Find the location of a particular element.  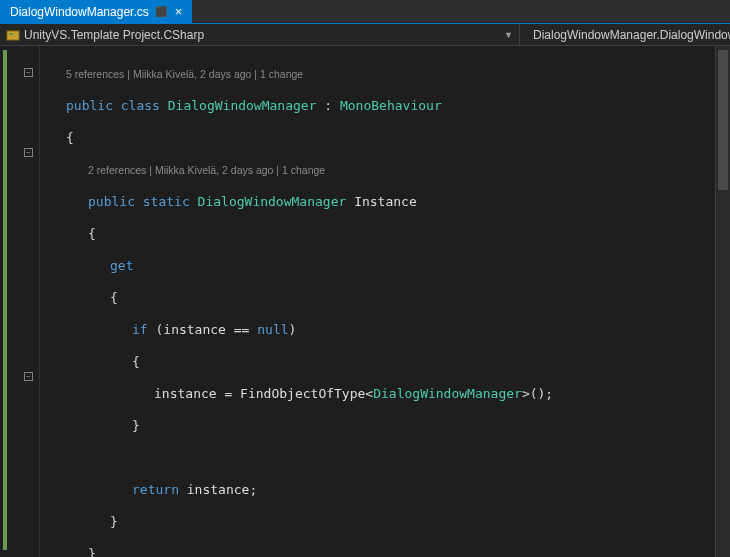

tab-filename: DialogWindowManager.cs is located at coordinates (80, 12).